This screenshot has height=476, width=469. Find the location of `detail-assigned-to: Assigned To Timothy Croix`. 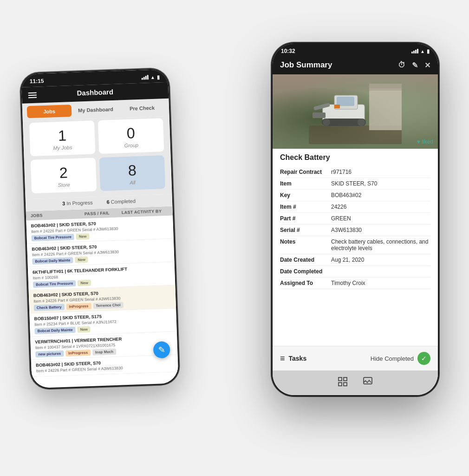

detail-assigned-to: Assigned To Timothy Croix is located at coordinates (355, 284).